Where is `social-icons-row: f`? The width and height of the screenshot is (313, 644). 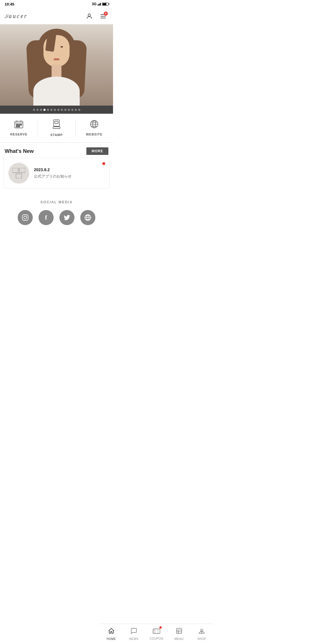
social-icons-row: f is located at coordinates (57, 218).